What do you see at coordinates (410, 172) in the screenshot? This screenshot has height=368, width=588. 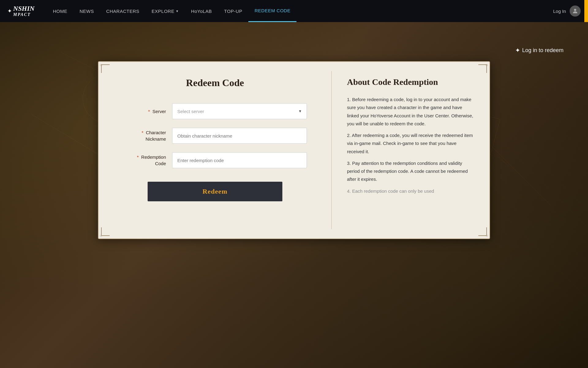 I see `about-point-3: 3. Pay attention to the redemption condi…` at bounding box center [410, 172].